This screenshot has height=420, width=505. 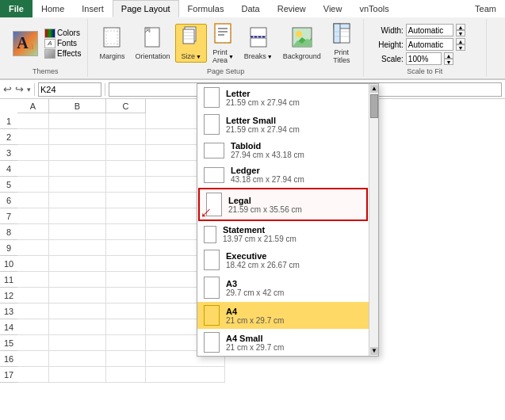 What do you see at coordinates (423, 59) in the screenshot?
I see `scale-input` at bounding box center [423, 59].